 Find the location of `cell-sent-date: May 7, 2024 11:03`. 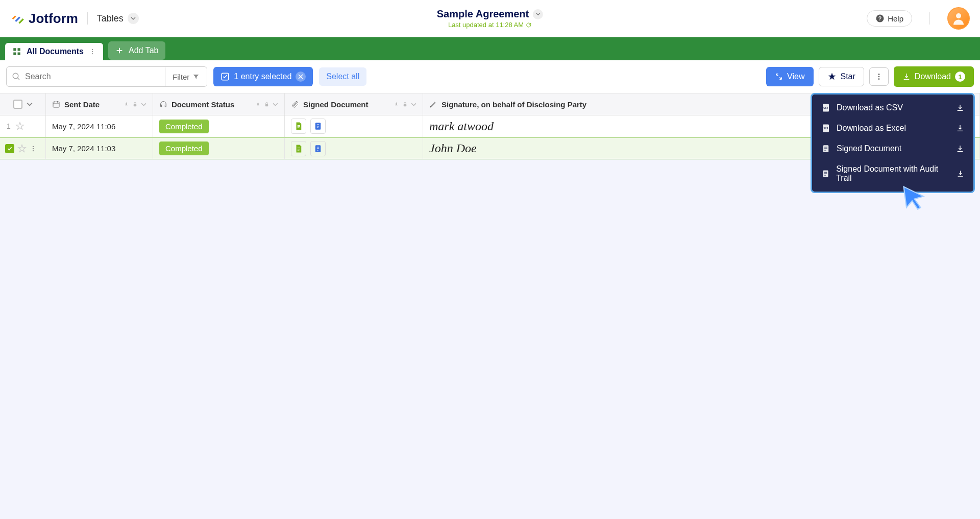

cell-sent-date: May 7, 2024 11:03 is located at coordinates (100, 148).